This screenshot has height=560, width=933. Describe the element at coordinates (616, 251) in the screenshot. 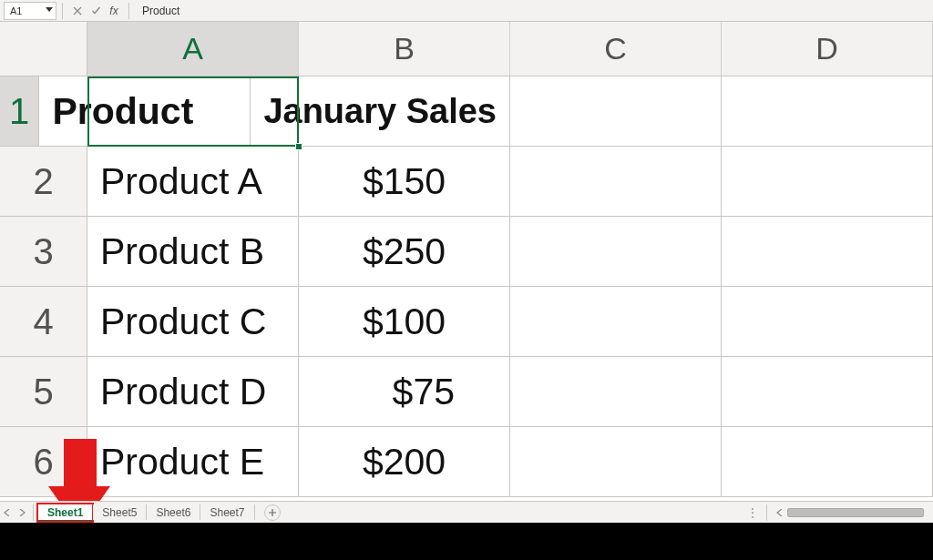

I see `cell-C3` at that location.